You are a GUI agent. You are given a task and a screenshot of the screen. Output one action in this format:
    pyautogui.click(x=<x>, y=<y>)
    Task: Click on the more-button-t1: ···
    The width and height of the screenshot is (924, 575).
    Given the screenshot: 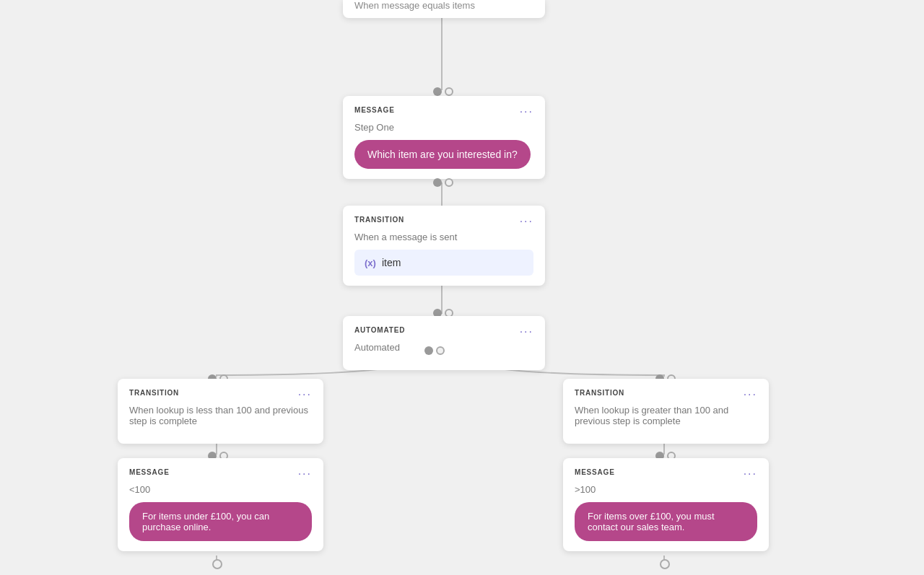 What is the action you would take?
    pyautogui.click(x=527, y=221)
    